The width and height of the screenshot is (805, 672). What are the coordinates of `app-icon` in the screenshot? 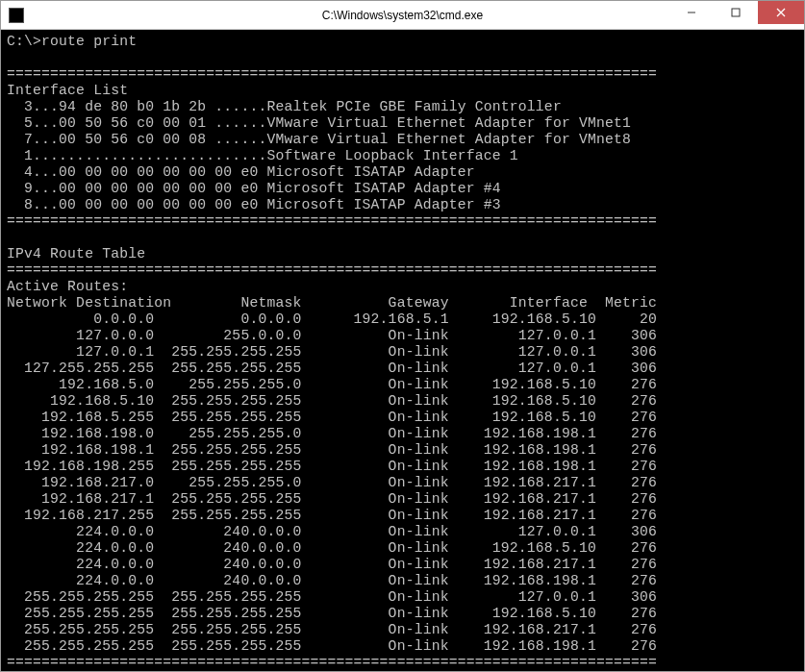 It's located at (16, 15).